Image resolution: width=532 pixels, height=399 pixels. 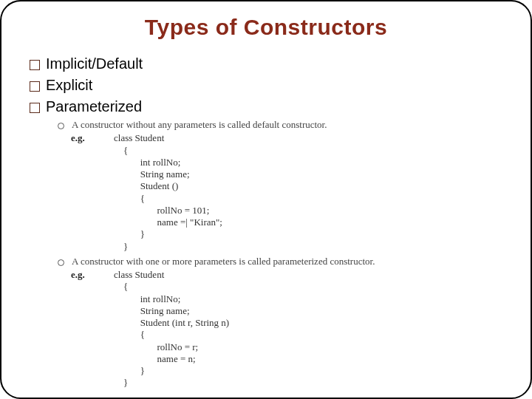 What do you see at coordinates (267, 64) in the screenshot?
I see `bullet-item: Implicit/Default` at bounding box center [267, 64].